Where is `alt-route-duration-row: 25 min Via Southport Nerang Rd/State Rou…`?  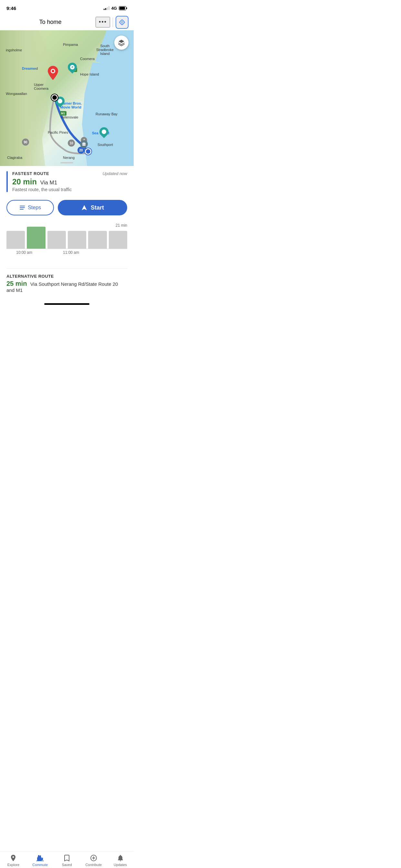 alt-route-duration-row: 25 min Via Southport Nerang Rd/State Rou… is located at coordinates (67, 286).